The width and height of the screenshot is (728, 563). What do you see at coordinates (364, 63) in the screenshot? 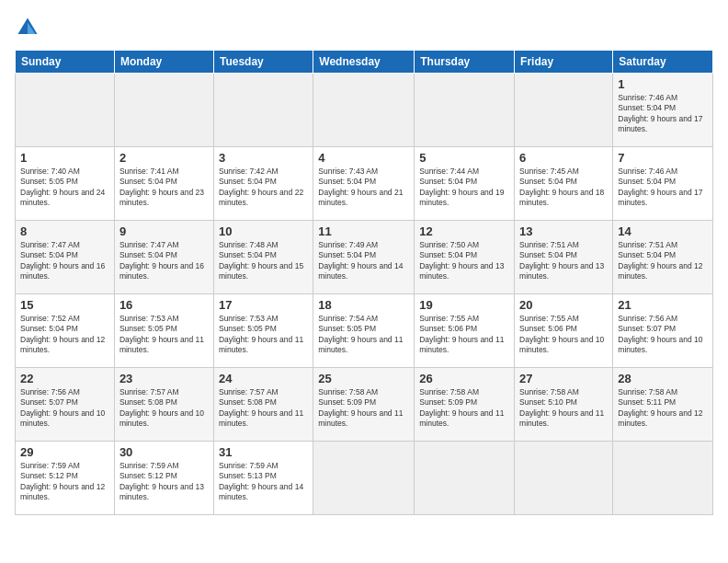
I see `calendar-header-row: SundayMondayTuesdayWednesdayThursdayFrid…` at bounding box center [364, 63].